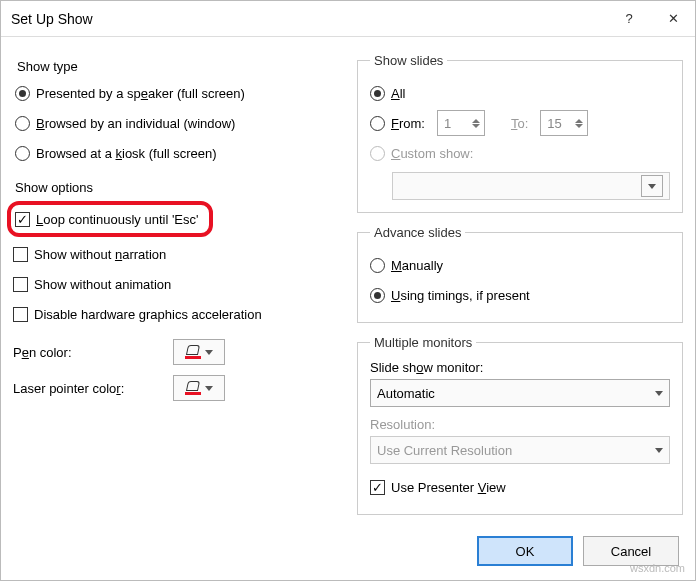  Describe the element at coordinates (176, 153) in the screenshot. I see `radio-browsed-kiosk: Browsed at a kiosk (full screen)` at that location.